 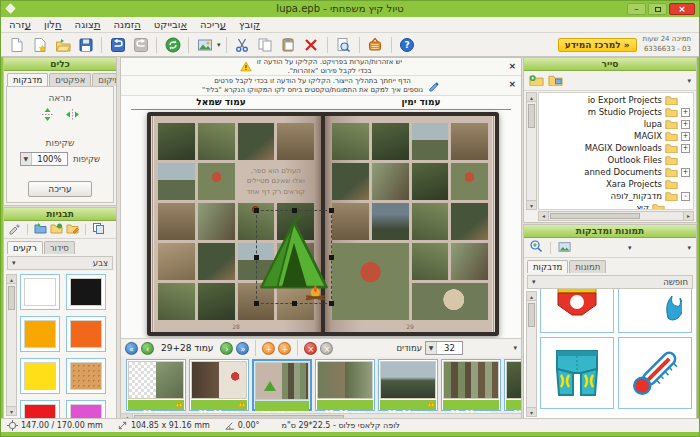 I want to click on tree-item: מדבקות_לופה-, so click(x=616, y=196).